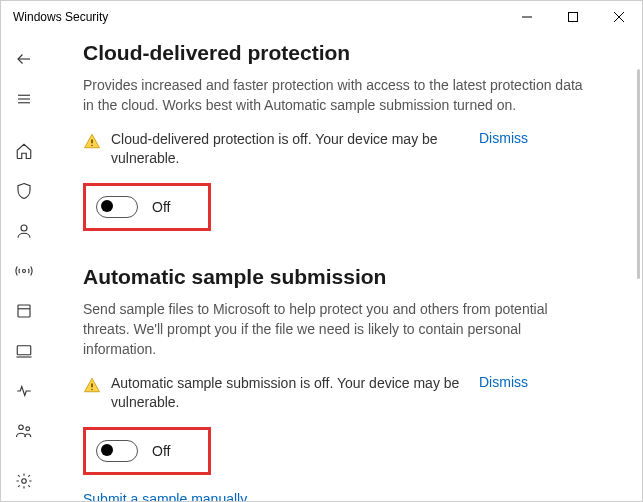 This screenshot has height=502, width=643. I want to click on gear-icon, so click(24, 481).